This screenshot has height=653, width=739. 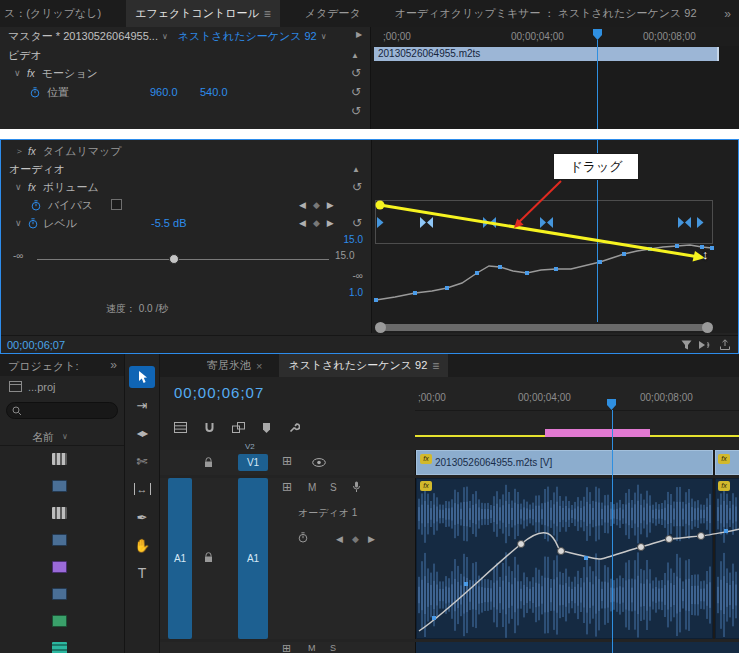 I want to click on bypass-checkbox, so click(x=116, y=204).